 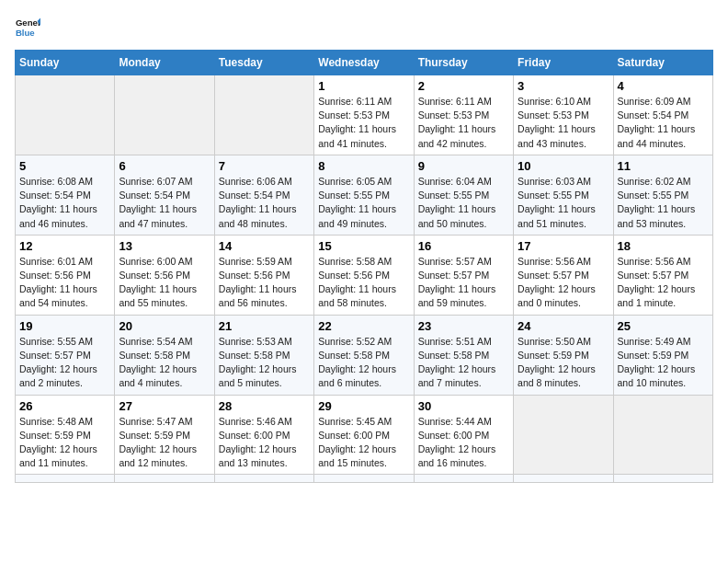 What do you see at coordinates (663, 195) in the screenshot?
I see `calendar-cell: 11Sunrise: 6:02 AM Sunset: 5:55 PM Dayli…` at bounding box center [663, 195].